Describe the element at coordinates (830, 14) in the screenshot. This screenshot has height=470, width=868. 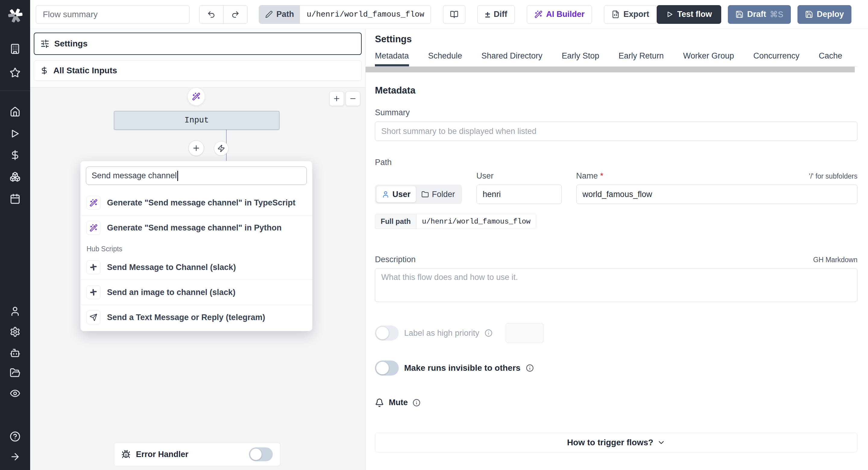
I see `deploy-label: Deploy` at that location.